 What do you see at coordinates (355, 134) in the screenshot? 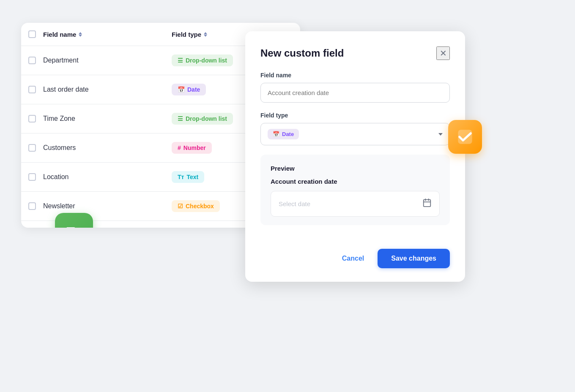
I see `field-type-select-wrapper: 📅 Date` at bounding box center [355, 134].